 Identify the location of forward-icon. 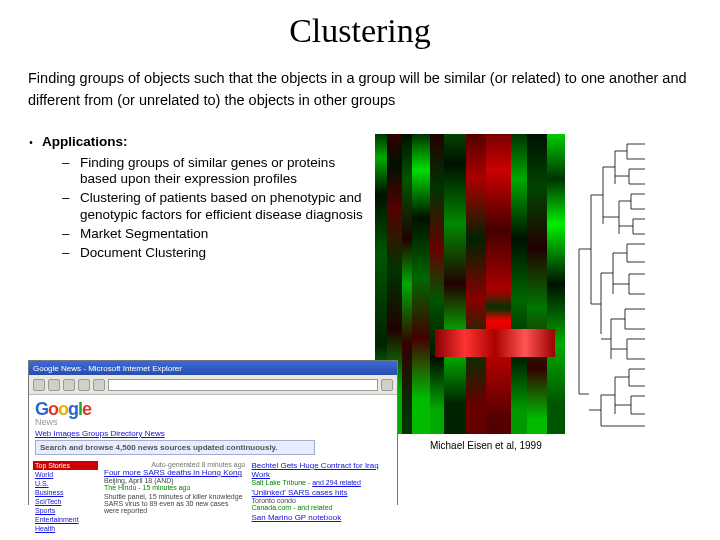
(54, 385).